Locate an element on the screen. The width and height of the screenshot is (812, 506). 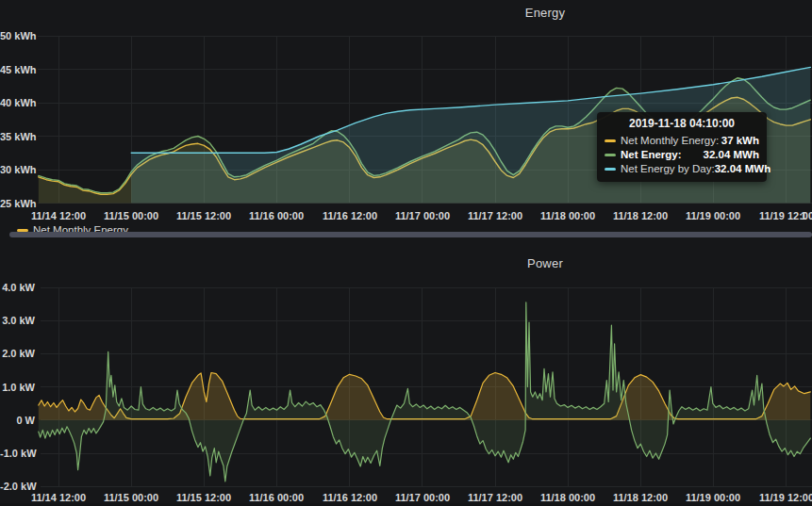
tooltip-row: Net Energy: 32.04 MWh is located at coordinates (682, 155).